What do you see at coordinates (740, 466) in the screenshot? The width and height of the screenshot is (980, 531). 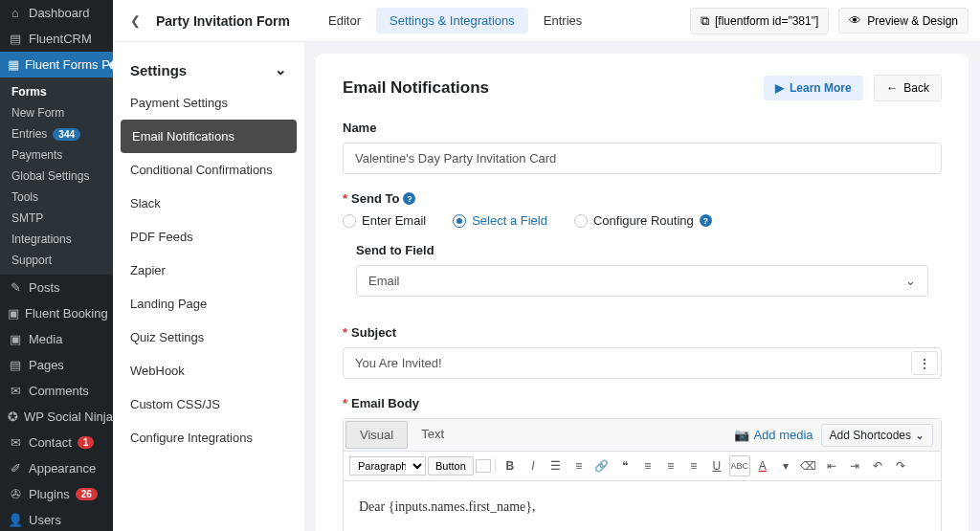 I see `strike-icon: ABC` at bounding box center [740, 466].